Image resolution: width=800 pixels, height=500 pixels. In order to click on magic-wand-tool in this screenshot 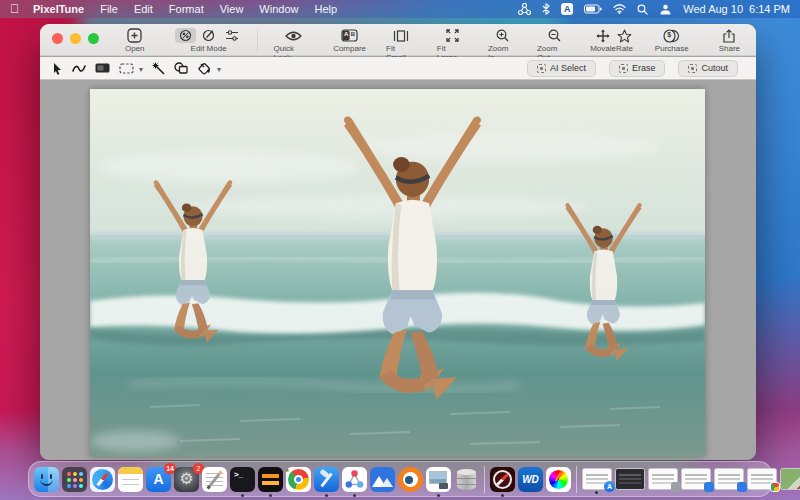, I will do `click(158, 68)`.